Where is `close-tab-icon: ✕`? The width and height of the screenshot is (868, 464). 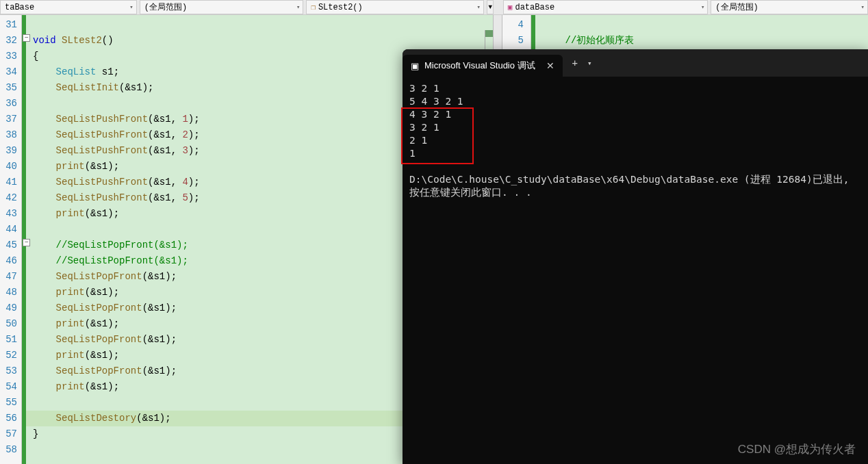
close-tab-icon: ✕ is located at coordinates (550, 66).